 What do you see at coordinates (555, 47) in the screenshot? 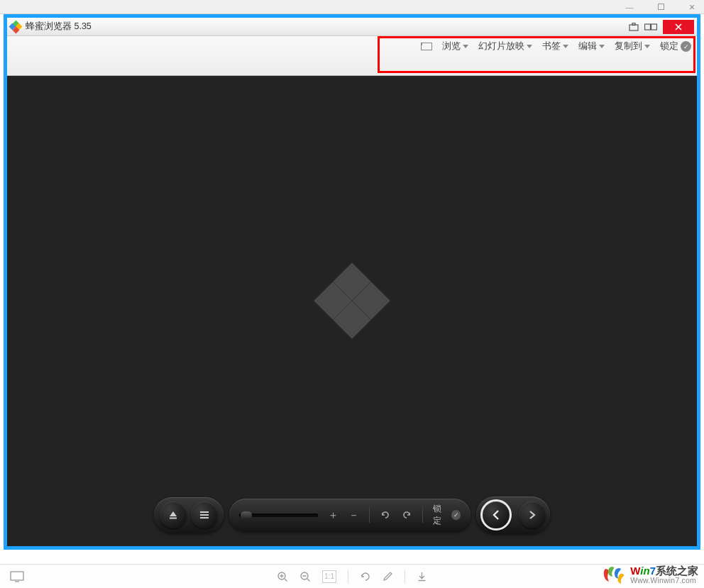
I see `bookmark-menu: 书签` at bounding box center [555, 47].